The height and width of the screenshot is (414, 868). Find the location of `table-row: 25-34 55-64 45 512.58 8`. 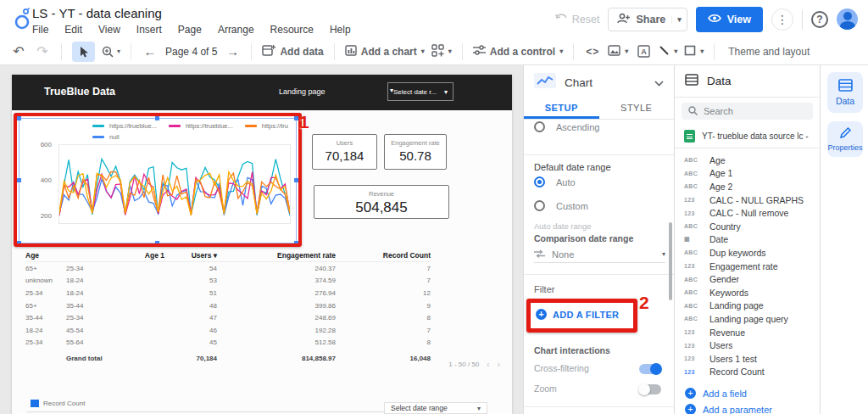

table-row: 25-34 55-64 45 512.58 8 is located at coordinates (228, 343).